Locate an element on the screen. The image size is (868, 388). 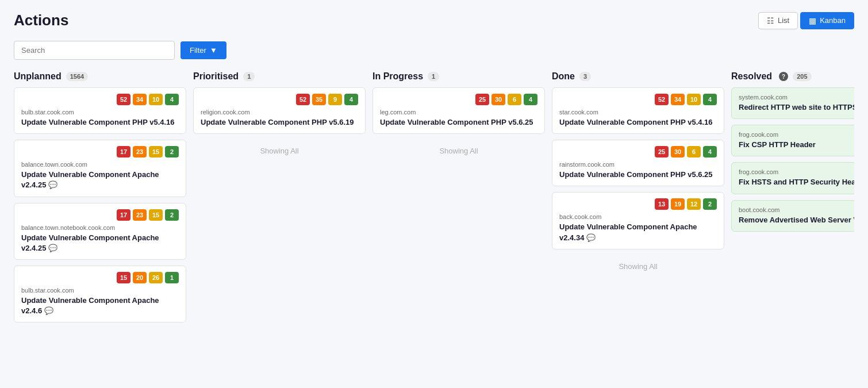
card-domain: balance.town.cook.com is located at coordinates (100, 164).